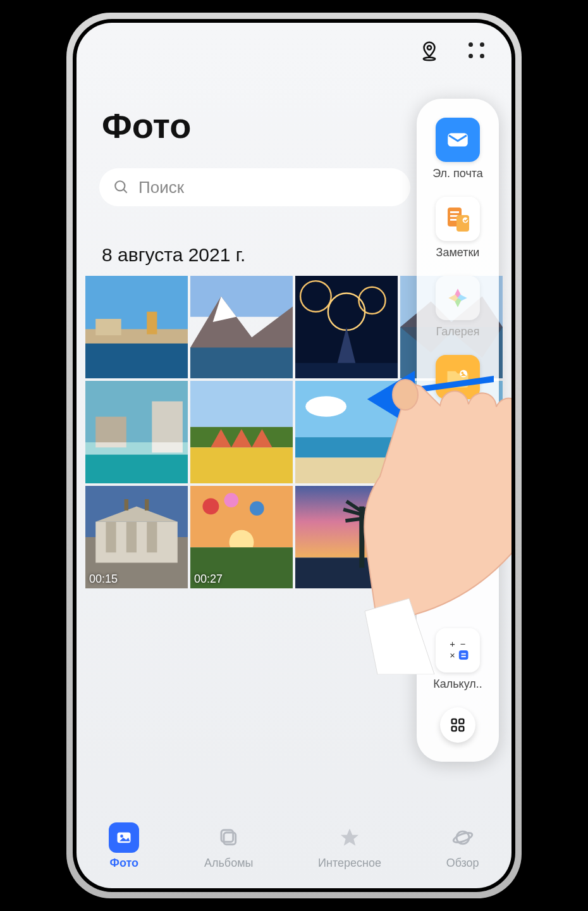 The height and width of the screenshot is (911, 588). What do you see at coordinates (458, 253) in the screenshot?
I see `dock-label: Заметки` at bounding box center [458, 253].